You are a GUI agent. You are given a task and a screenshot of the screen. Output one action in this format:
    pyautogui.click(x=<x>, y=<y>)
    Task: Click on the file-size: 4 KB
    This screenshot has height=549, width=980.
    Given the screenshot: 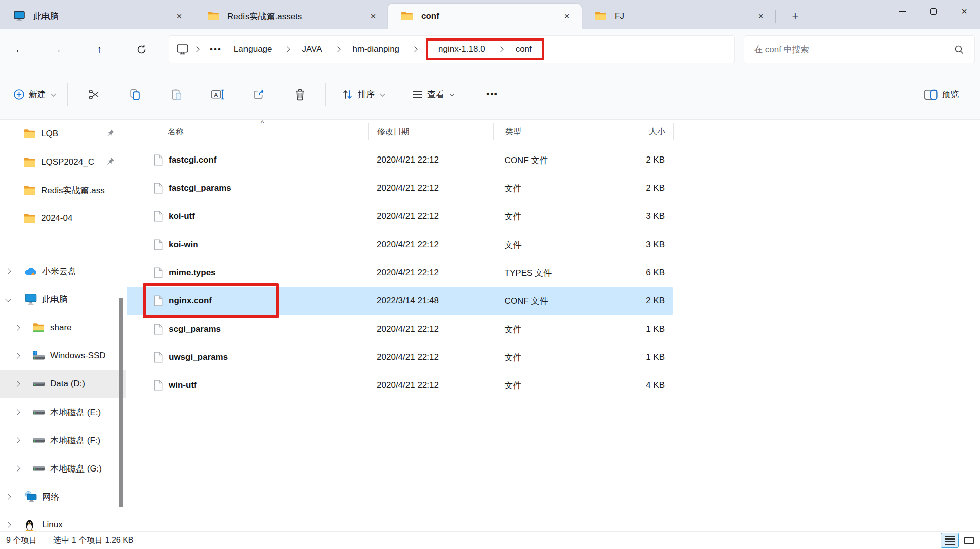 What is the action you would take?
    pyautogui.click(x=637, y=385)
    